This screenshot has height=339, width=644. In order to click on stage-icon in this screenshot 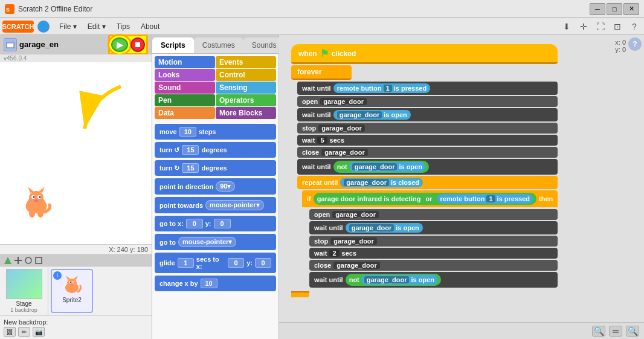, I will do `click(10, 45)`.